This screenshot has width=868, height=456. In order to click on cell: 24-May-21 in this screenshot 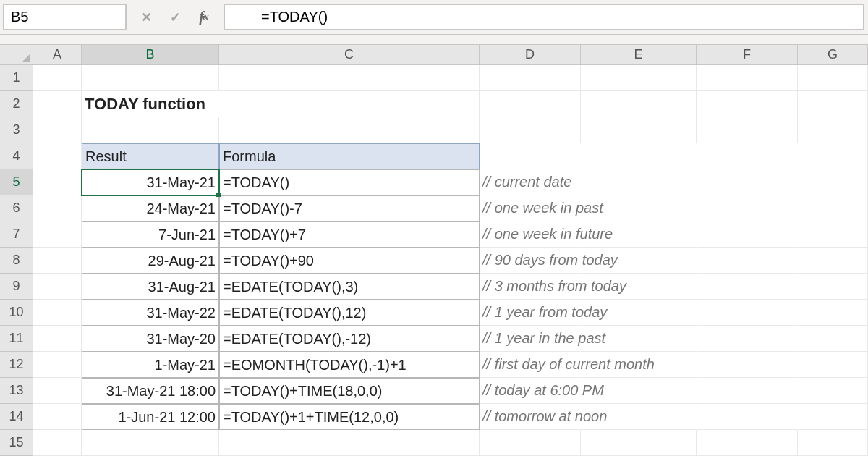, I will do `click(150, 208)`.